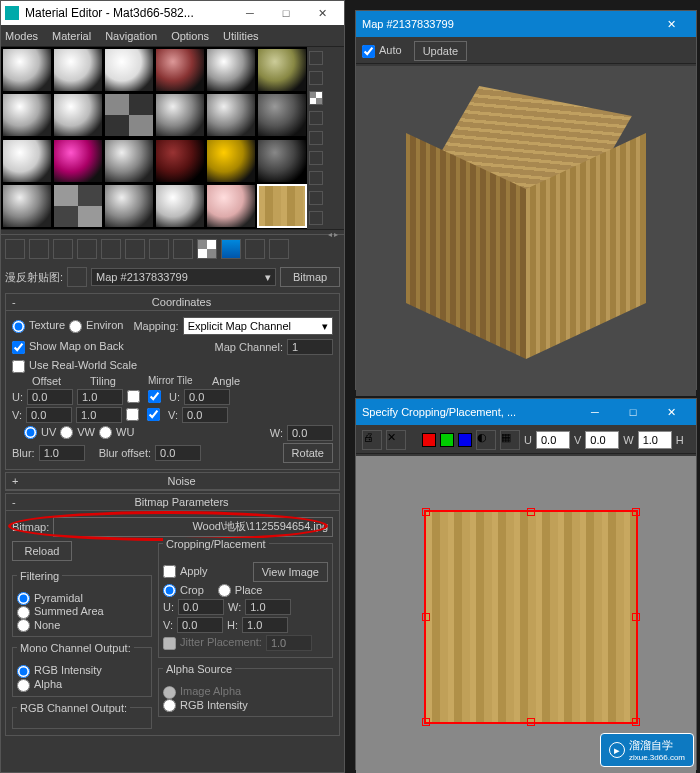  What do you see at coordinates (633, 412) in the screenshot?
I see `maximize-button: □` at bounding box center [633, 412].